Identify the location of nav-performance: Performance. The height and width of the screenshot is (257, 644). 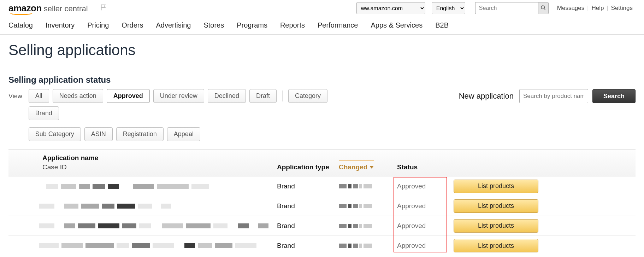
(338, 25).